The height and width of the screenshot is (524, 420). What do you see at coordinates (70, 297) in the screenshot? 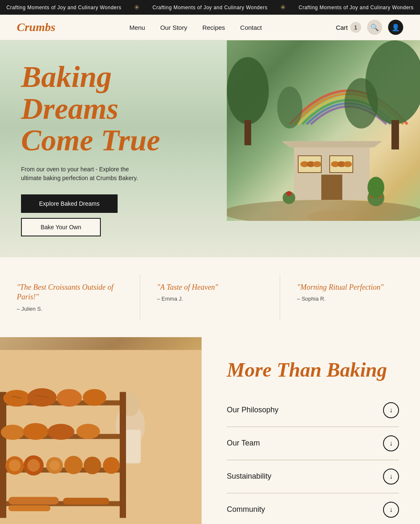
I see `testimonial-1: "The Best Croissants Outside of Paris!" …` at bounding box center [70, 297].